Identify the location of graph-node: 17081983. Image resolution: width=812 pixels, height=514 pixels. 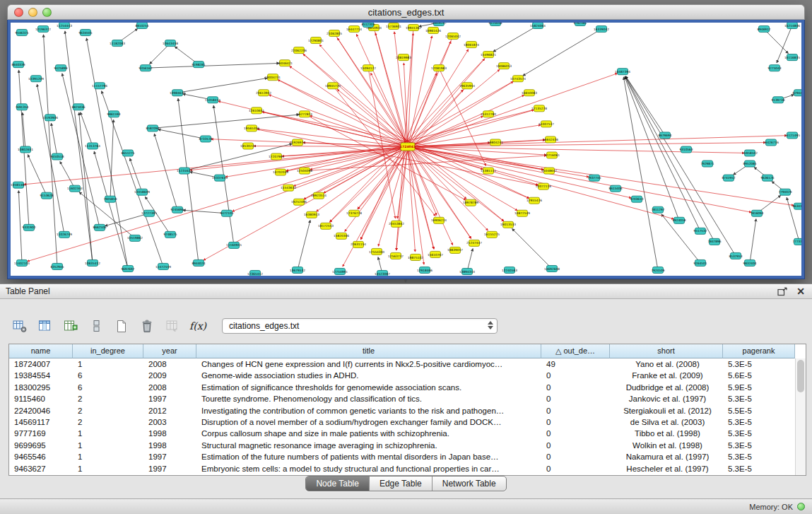
(439, 68).